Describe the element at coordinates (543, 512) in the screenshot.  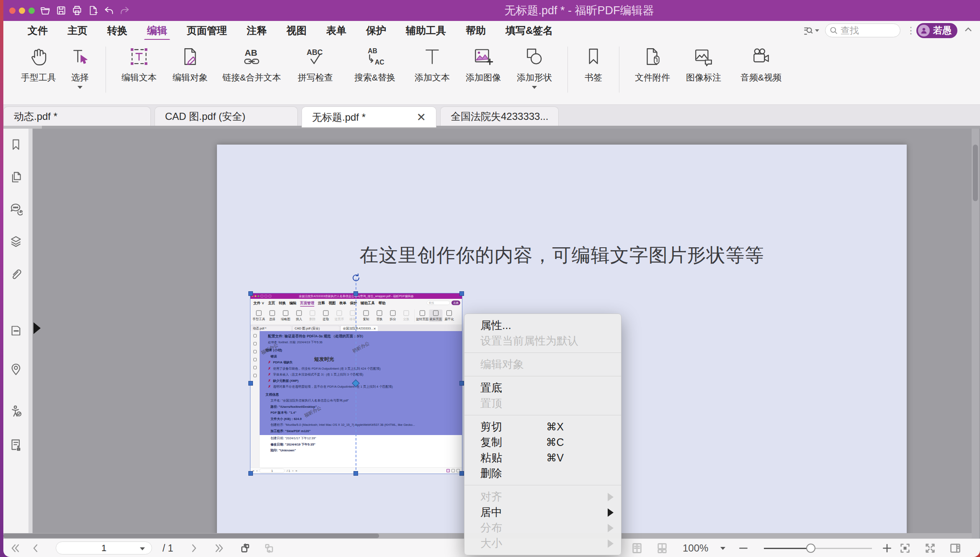
I see `context-menu-item: 居中` at that location.